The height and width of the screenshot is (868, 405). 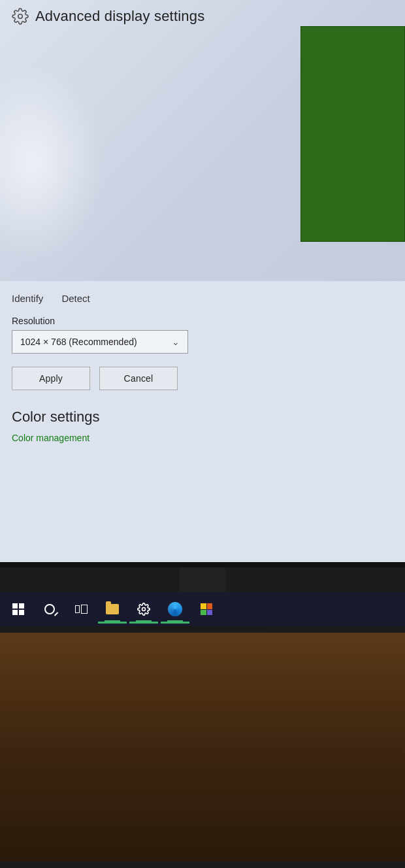 What do you see at coordinates (202, 609) in the screenshot?
I see `taskbar` at bounding box center [202, 609].